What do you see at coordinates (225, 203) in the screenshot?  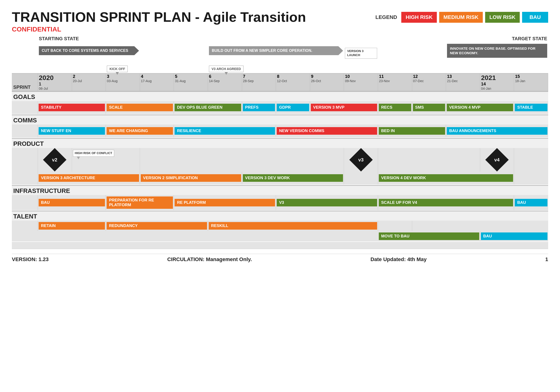 I see `infra-re-platform-bar: RE PLATFORM` at bounding box center [225, 203].